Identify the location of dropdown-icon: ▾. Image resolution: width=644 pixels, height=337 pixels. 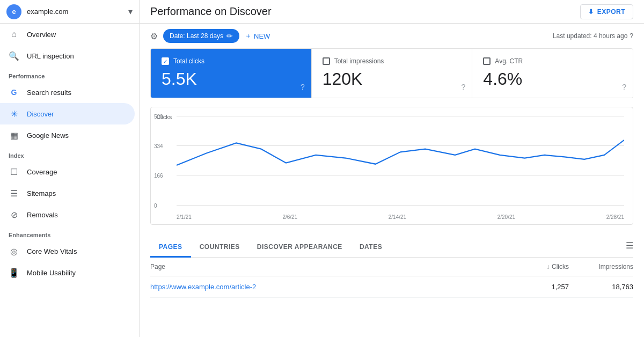
(130, 12).